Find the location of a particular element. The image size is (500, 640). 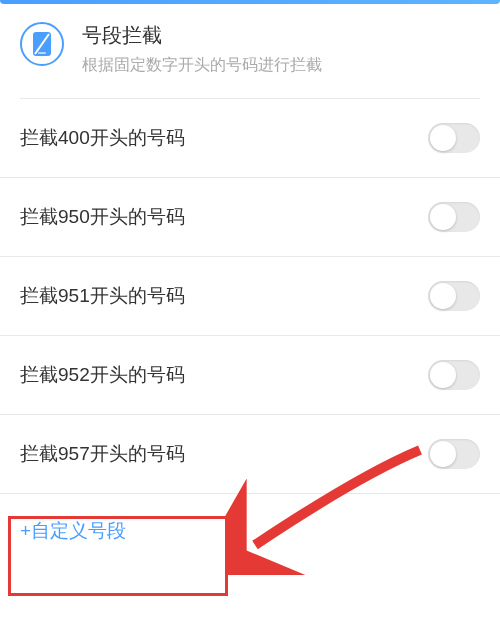

list-item-label: 拦截957开头的号码 is located at coordinates (102, 454).